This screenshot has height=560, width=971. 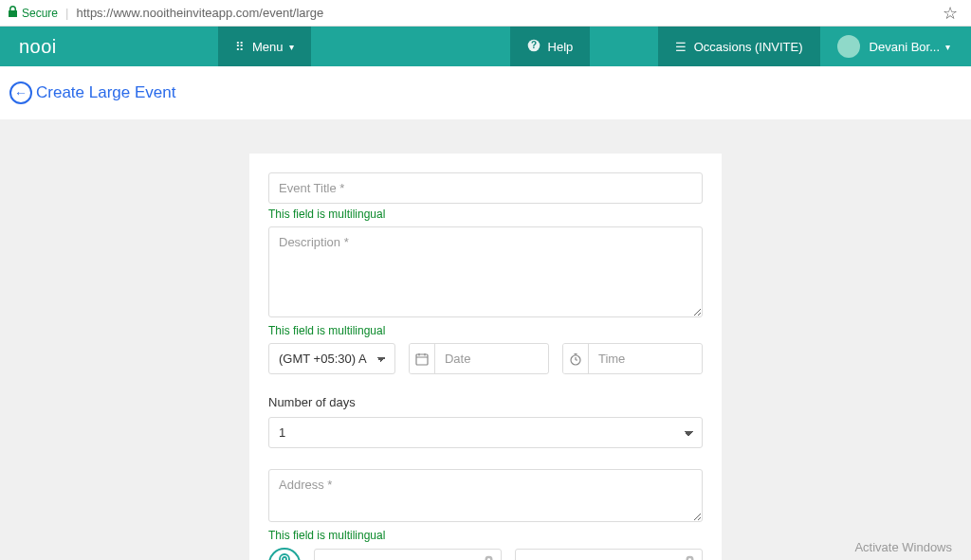 What do you see at coordinates (561, 47) in the screenshot?
I see `help-label: Help` at bounding box center [561, 47].